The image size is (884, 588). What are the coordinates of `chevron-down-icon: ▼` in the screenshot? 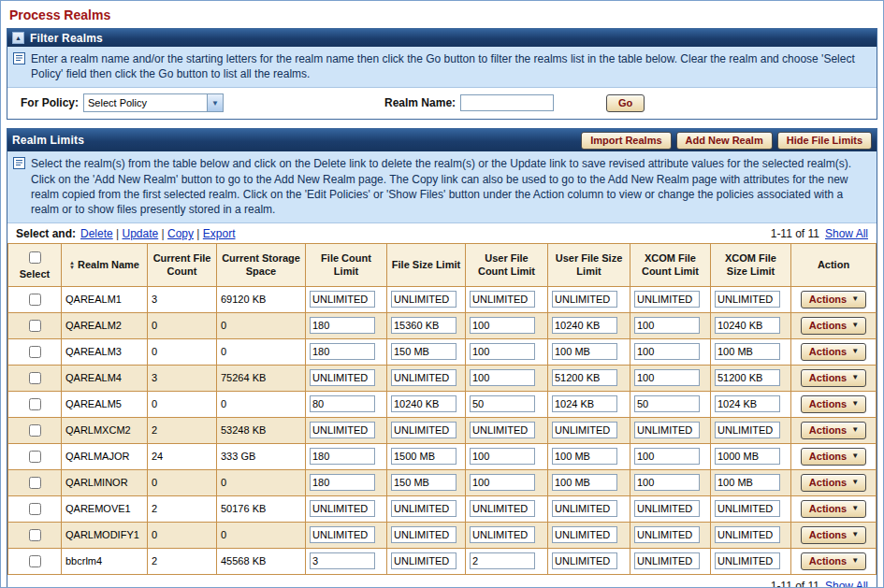 It's located at (215, 103).